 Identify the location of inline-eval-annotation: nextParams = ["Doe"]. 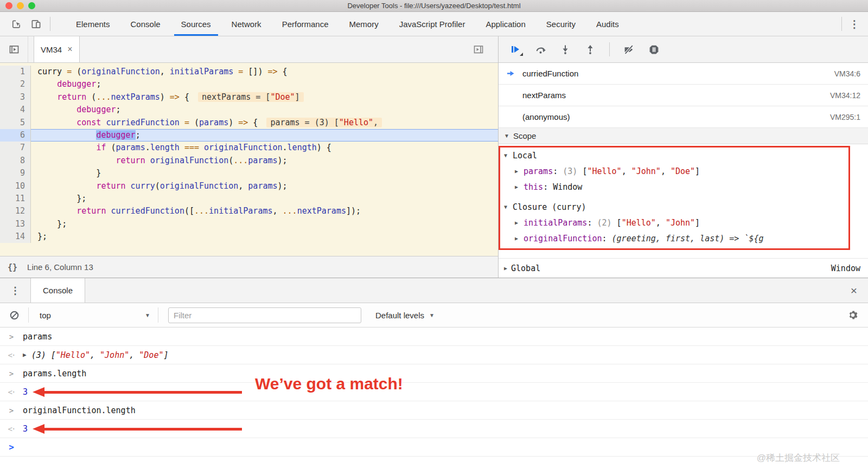
(251, 97).